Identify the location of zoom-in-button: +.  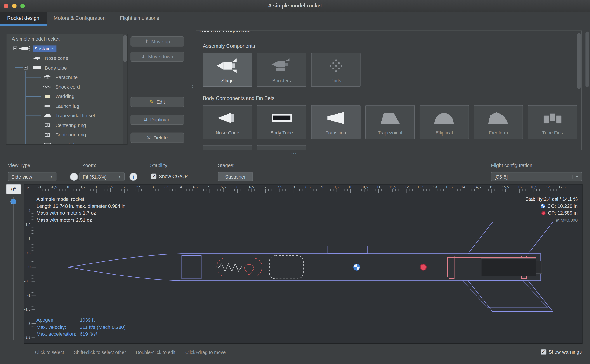
(133, 177).